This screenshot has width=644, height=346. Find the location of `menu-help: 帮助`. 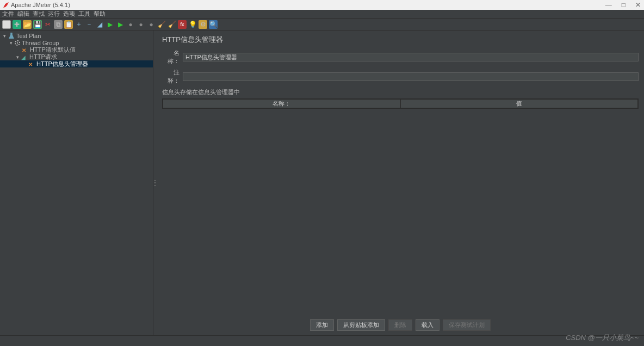

menu-help: 帮助 is located at coordinates (100, 14).